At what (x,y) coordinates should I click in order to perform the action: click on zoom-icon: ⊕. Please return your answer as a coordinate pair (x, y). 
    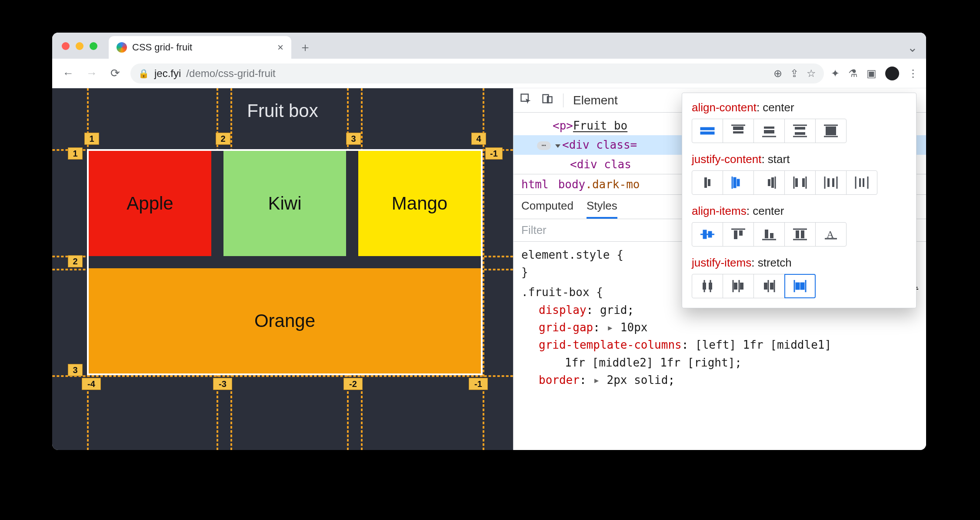
    Looking at the image, I should click on (778, 73).